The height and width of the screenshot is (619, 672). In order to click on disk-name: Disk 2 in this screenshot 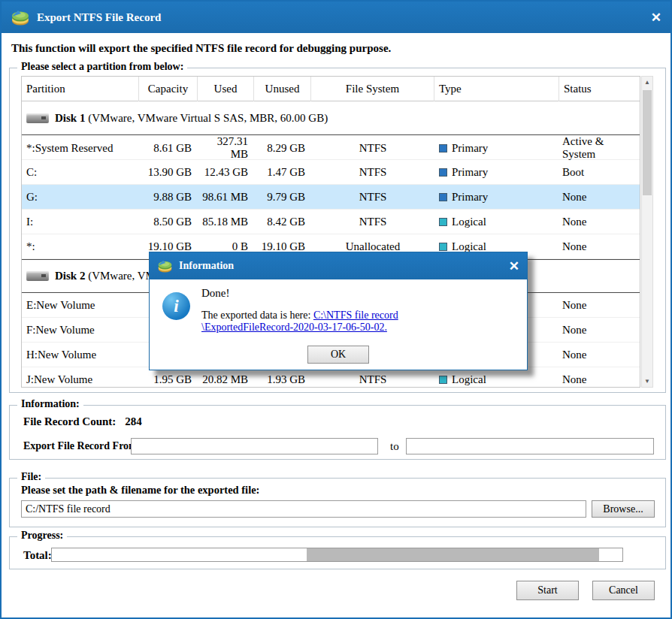, I will do `click(70, 276)`.